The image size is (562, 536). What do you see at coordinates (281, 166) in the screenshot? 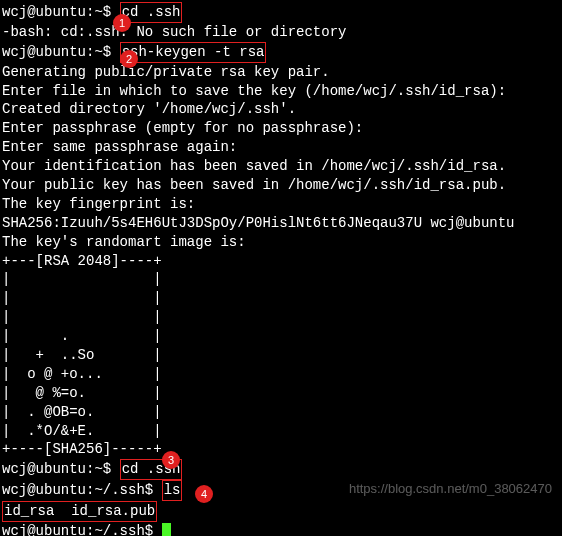
I see `terminal-output: Your identification has been saved in /h…` at bounding box center [281, 166].